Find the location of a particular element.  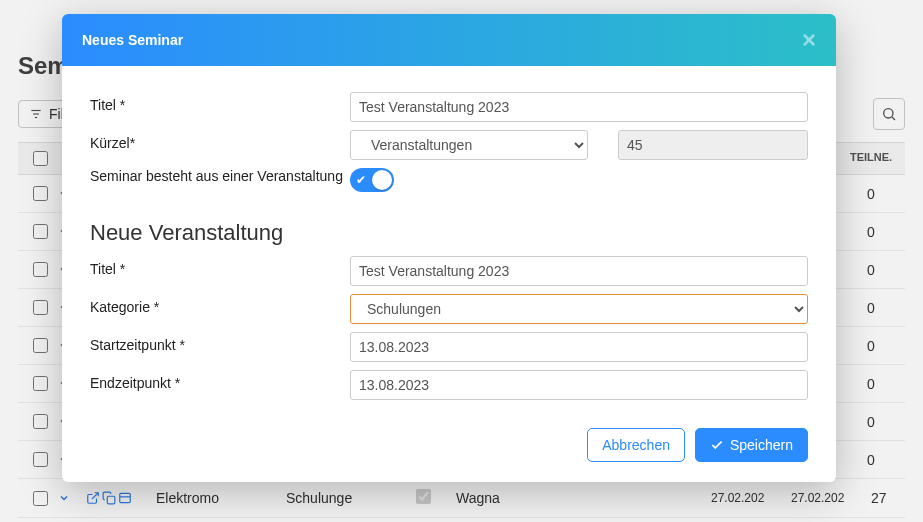

label-event-titel: Titel * is located at coordinates (220, 266).